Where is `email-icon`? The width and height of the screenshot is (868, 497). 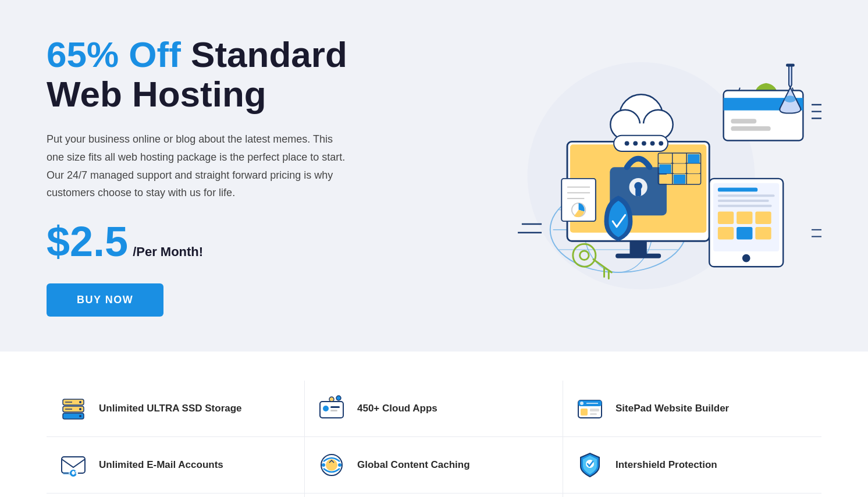 email-icon is located at coordinates (73, 465).